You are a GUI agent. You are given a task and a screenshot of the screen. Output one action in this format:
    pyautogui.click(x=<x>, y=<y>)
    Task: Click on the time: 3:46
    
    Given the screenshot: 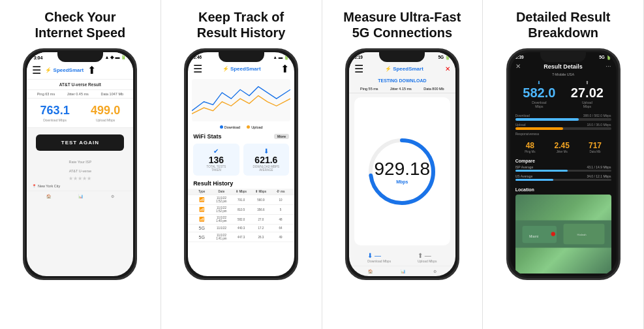 What is the action you would take?
    pyautogui.click(x=197, y=57)
    